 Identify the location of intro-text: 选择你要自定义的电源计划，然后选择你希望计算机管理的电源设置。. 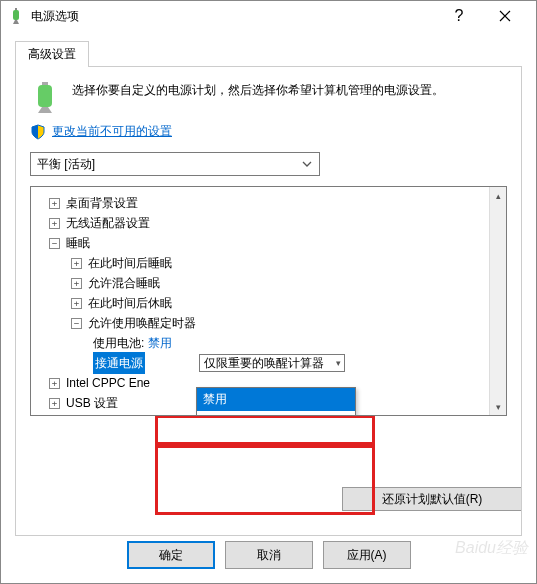
(258, 97).